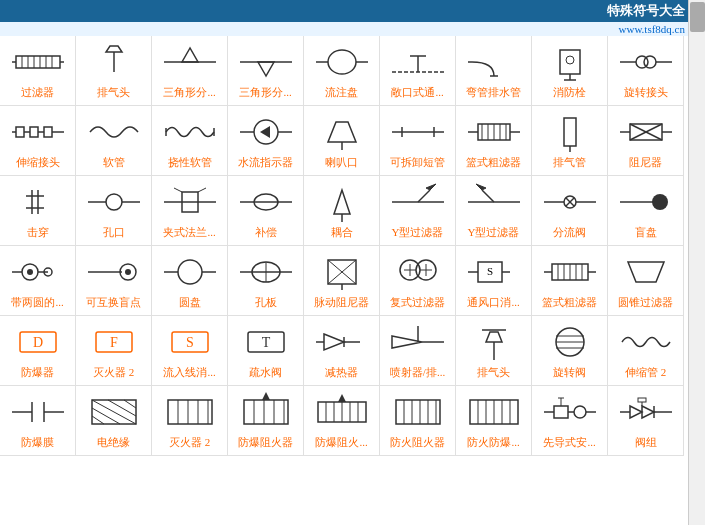 Image resolution: width=705 pixels, height=525 pixels. I want to click on label-bell-mouth: 喇叭口, so click(342, 162).